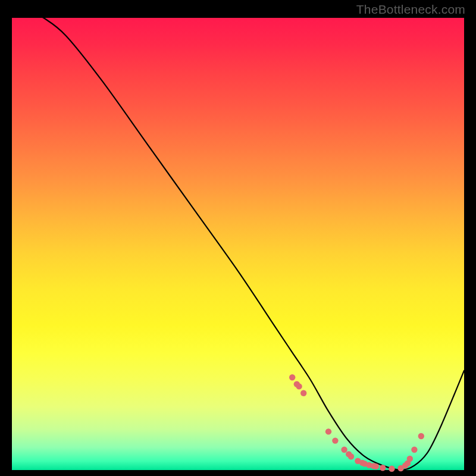  What do you see at coordinates (411, 10) in the screenshot?
I see `watermark-text: TheBottleneck.com` at bounding box center [411, 10].